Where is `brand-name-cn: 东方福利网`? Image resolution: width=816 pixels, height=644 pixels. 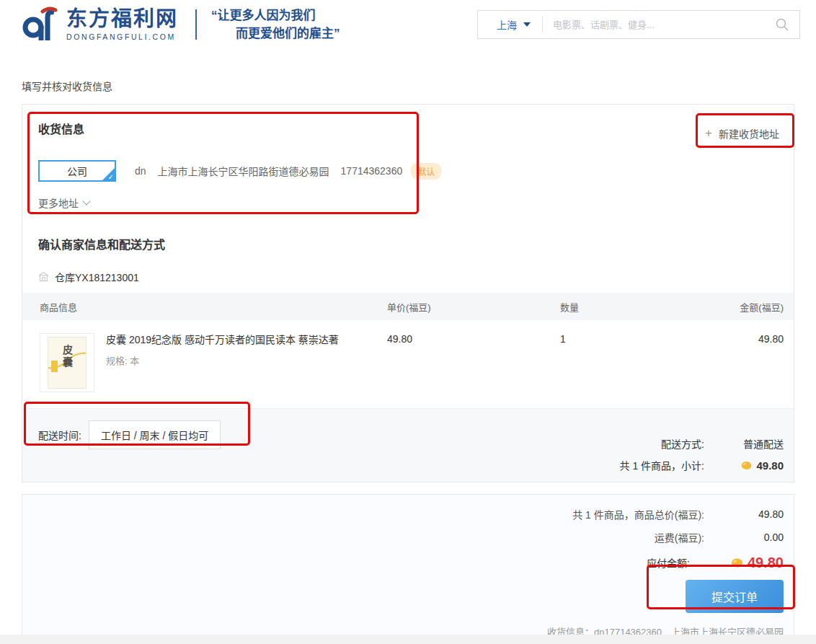 brand-name-cn: 东方福利网 is located at coordinates (123, 19).